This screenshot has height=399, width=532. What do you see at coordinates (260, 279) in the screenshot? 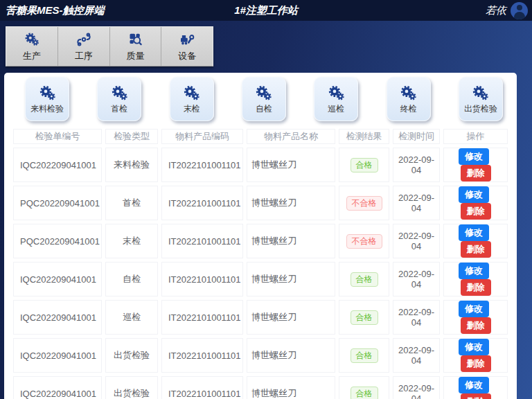
I see `table-row: IQC202209041001 自检 IT2022101001101 博世螺丝刀…` at bounding box center [260, 279].